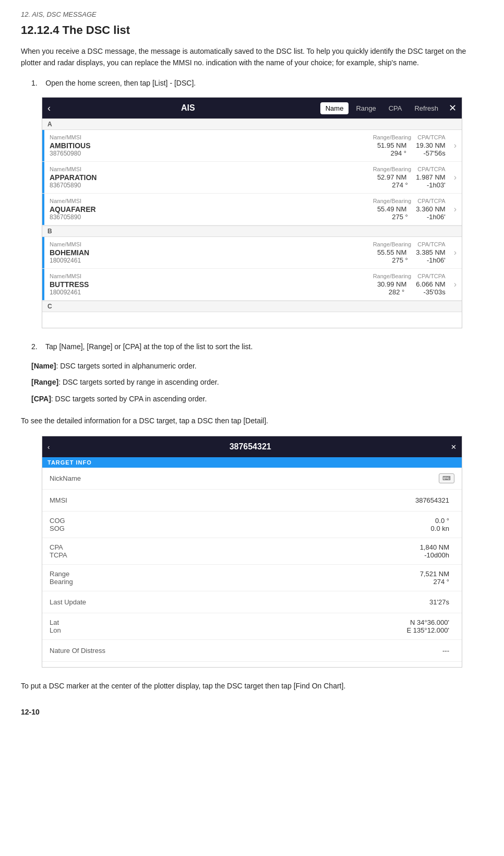 The height and width of the screenshot is (856, 504). What do you see at coordinates (81, 555) in the screenshot?
I see `tcpa-label: TCPA` at bounding box center [81, 555].